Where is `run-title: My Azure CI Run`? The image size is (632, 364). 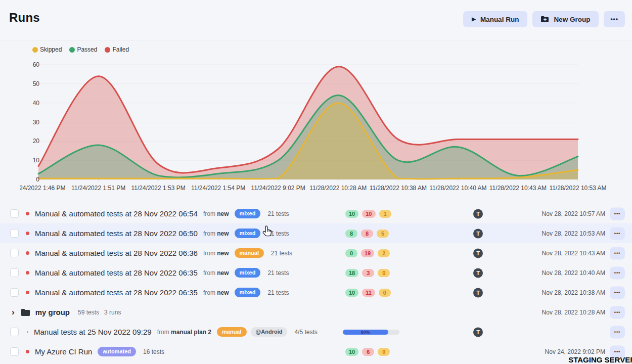 run-title: My Azure CI Run is located at coordinates (64, 352).